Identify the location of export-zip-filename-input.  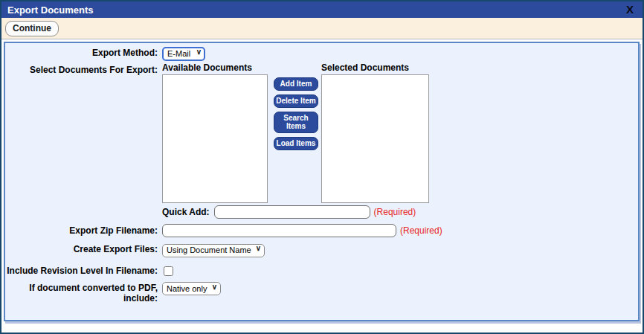
(280, 231).